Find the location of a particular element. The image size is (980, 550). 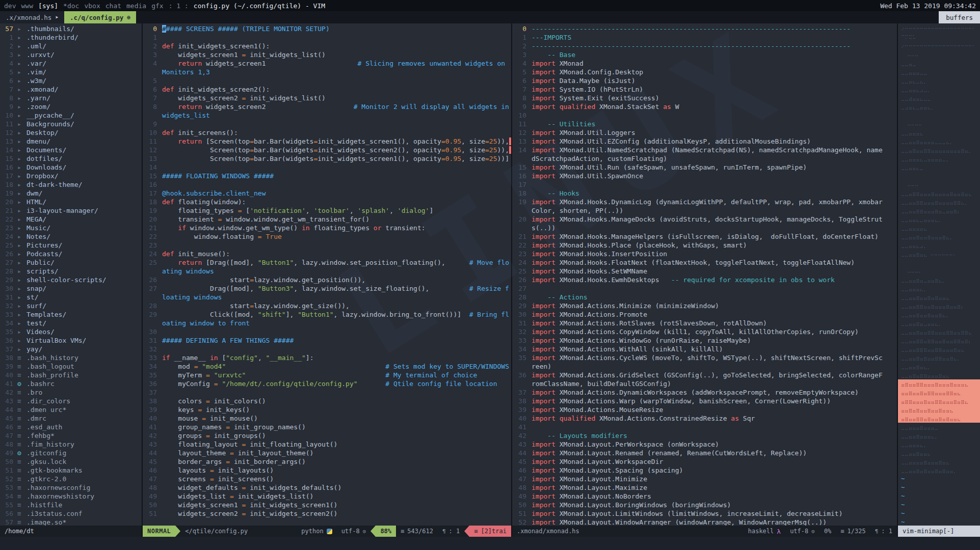

minimap-row: ⣀⣀⣤⣄⣀⣄⡀ is located at coordinates (939, 80).